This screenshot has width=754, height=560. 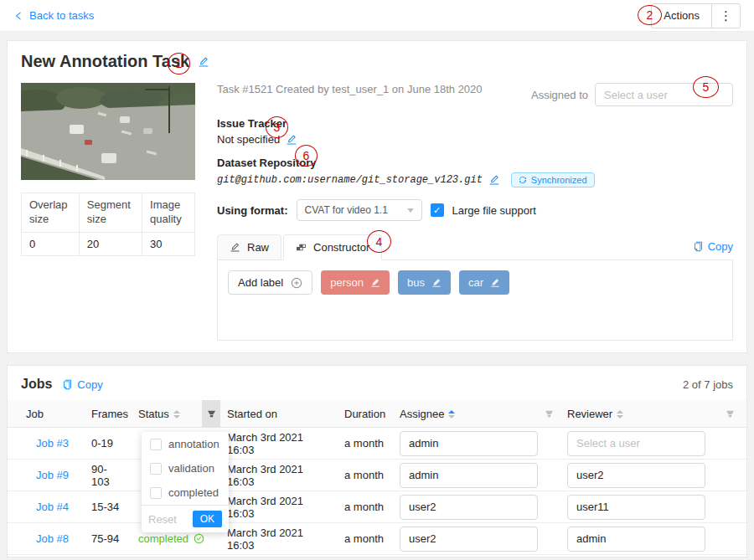 What do you see at coordinates (664, 95) in the screenshot?
I see `task-assignee-input` at bounding box center [664, 95].